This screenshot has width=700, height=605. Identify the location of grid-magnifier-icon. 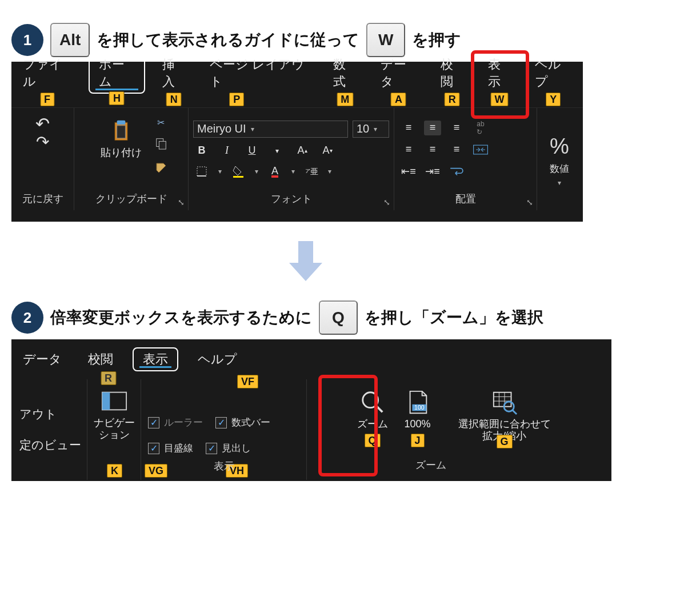
(505, 402).